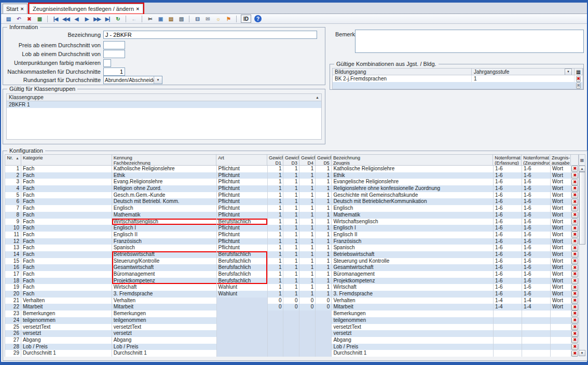  What do you see at coordinates (242, 175) in the screenshot?
I see `cell-art: Pflichtunt` at bounding box center [242, 175].